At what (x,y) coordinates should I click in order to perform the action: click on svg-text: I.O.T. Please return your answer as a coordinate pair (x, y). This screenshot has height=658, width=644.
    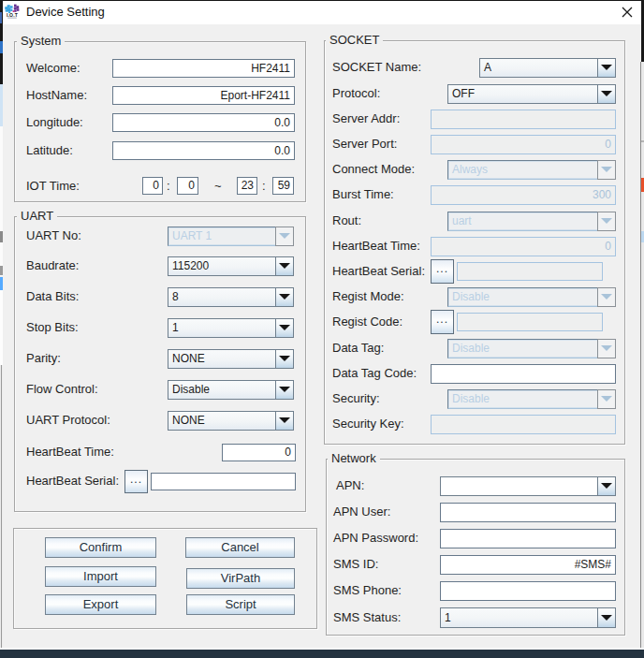
    Looking at the image, I should click on (12, 15).